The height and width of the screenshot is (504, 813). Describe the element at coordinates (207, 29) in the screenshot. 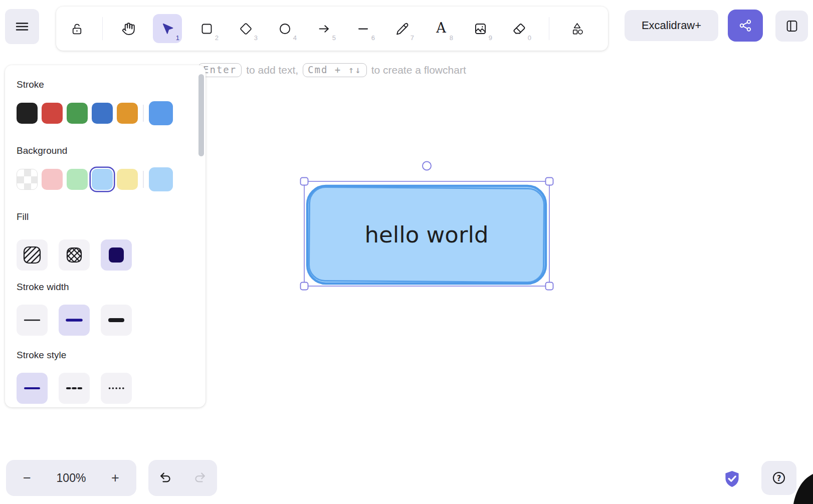

I see `rectangle-icon` at that location.